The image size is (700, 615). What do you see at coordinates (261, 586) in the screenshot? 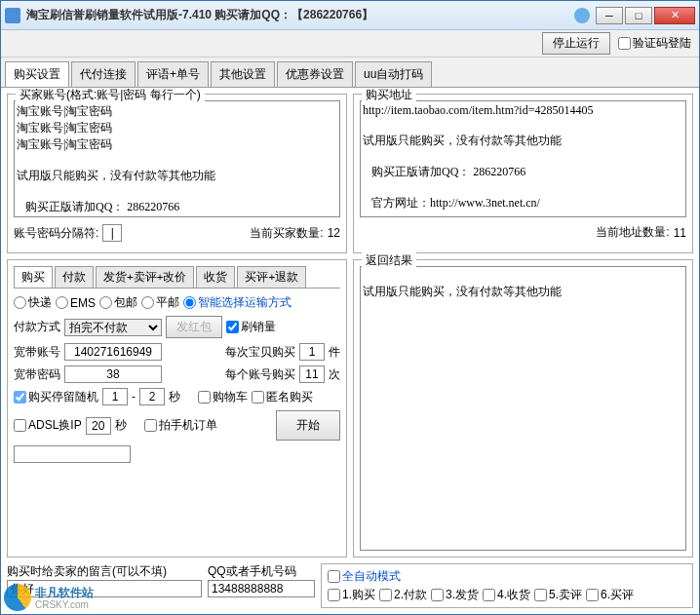
I see `qq-col: QQ或者手机号码` at bounding box center [261, 586].